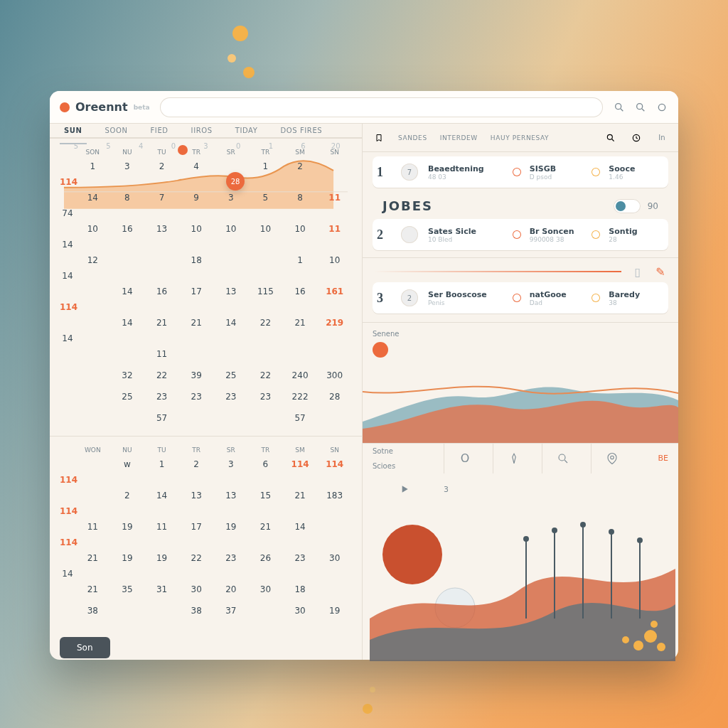  What do you see at coordinates (520, 138) in the screenshot?
I see `tab-wednesday: HAUY PERNESAY` at bounding box center [520, 138].